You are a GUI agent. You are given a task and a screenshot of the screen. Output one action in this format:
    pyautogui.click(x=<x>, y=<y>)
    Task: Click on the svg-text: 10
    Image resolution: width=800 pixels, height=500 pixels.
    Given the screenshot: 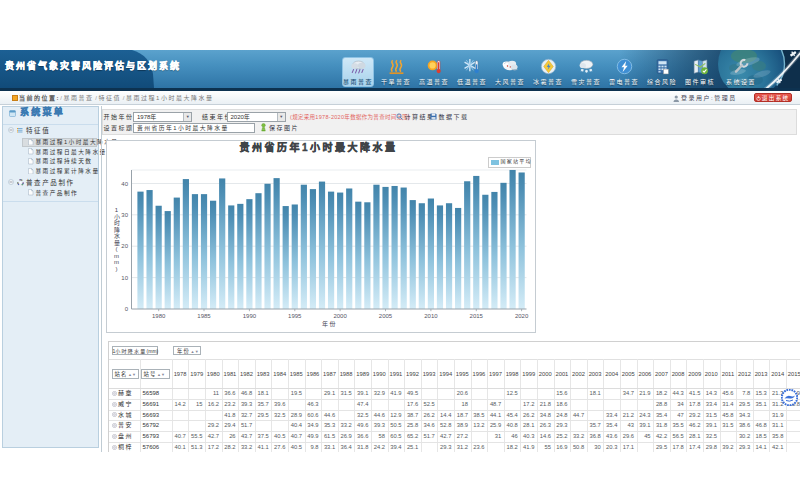 What is the action you would take?
    pyautogui.click(x=124, y=278)
    